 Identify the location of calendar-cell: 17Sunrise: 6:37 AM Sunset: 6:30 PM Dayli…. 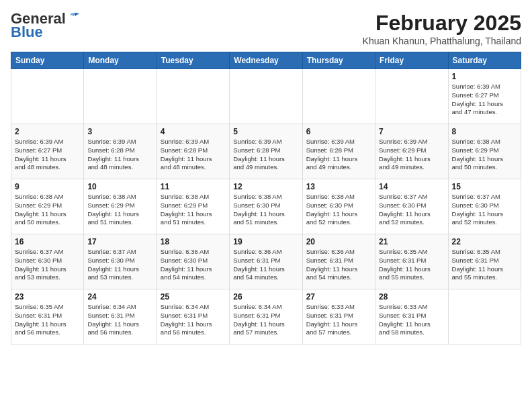
(120, 262).